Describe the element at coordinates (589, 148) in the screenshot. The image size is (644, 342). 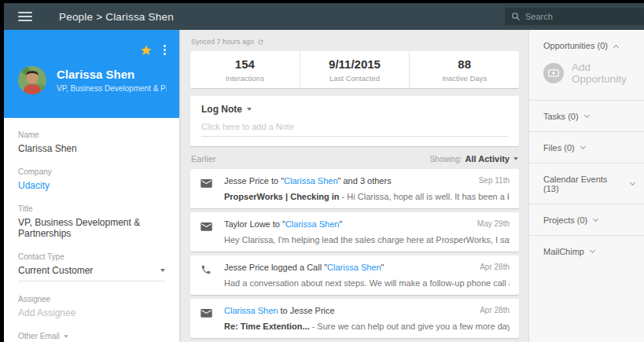
I see `files-header: Files (0)` at that location.